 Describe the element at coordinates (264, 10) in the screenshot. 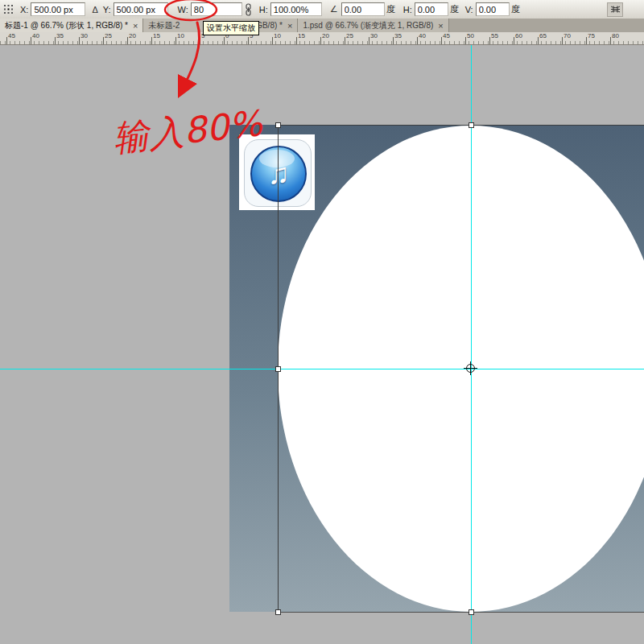

I see `height-label: H:` at that location.